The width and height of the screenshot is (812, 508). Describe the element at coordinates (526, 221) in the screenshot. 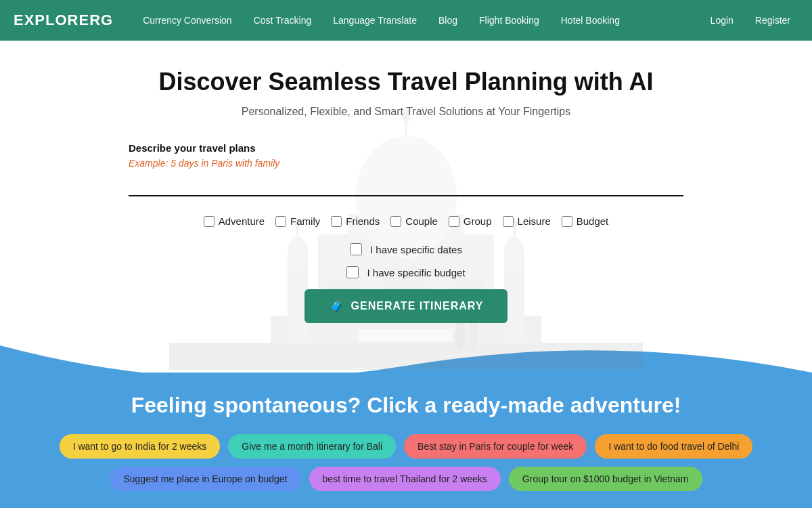

I see `checkbox-leisure: Leisure` at that location.